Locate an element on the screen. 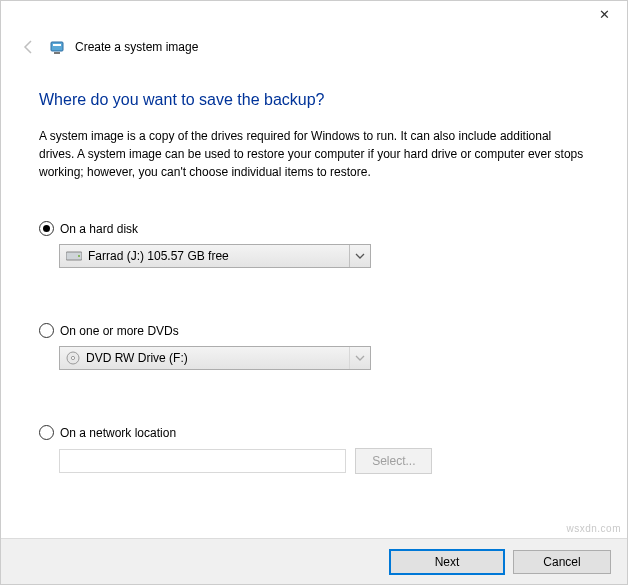  radio-network is located at coordinates (46, 432).